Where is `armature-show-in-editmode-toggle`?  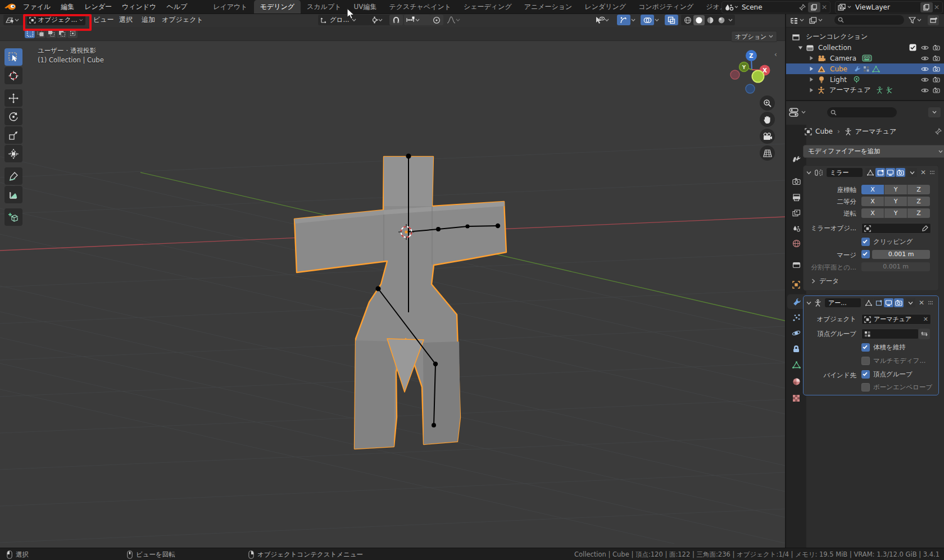 armature-show-in-editmode-toggle is located at coordinates (879, 303).